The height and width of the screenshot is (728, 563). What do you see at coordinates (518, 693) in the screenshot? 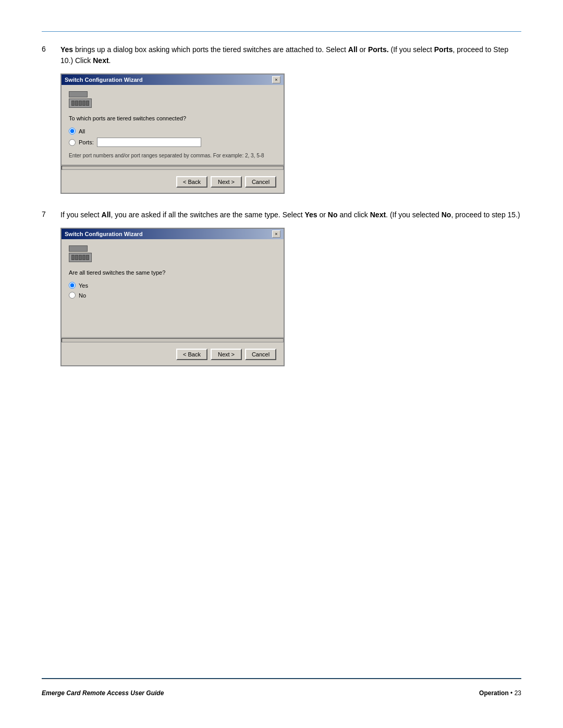
I see `footer-page-number: 23` at bounding box center [518, 693].